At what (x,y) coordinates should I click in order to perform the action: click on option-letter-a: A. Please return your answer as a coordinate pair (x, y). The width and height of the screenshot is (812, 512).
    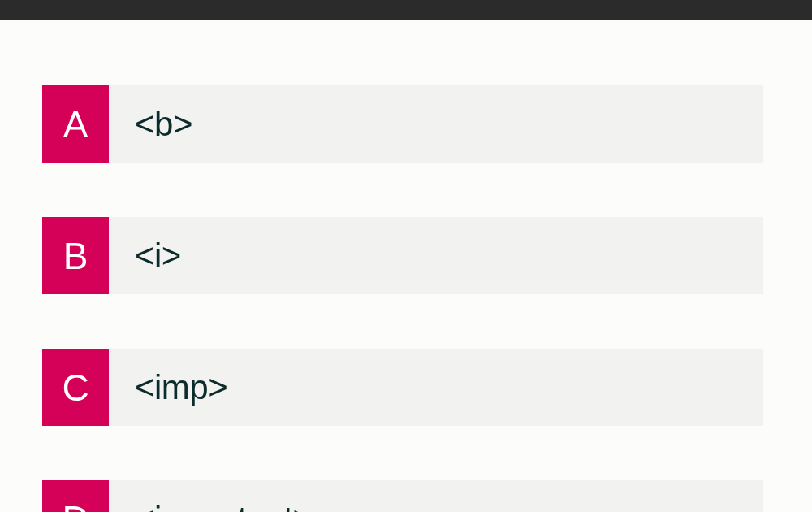
    Looking at the image, I should click on (76, 124).